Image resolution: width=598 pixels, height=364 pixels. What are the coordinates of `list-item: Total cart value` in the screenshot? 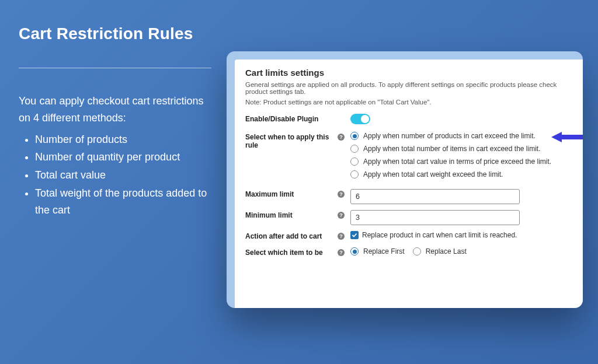 It's located at (126, 175).